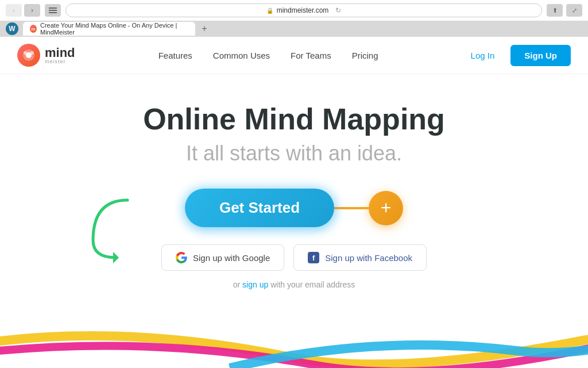 Image resolution: width=588 pixels, height=368 pixels. Describe the element at coordinates (338, 10) in the screenshot. I see `reload-icon: ↻` at that location.